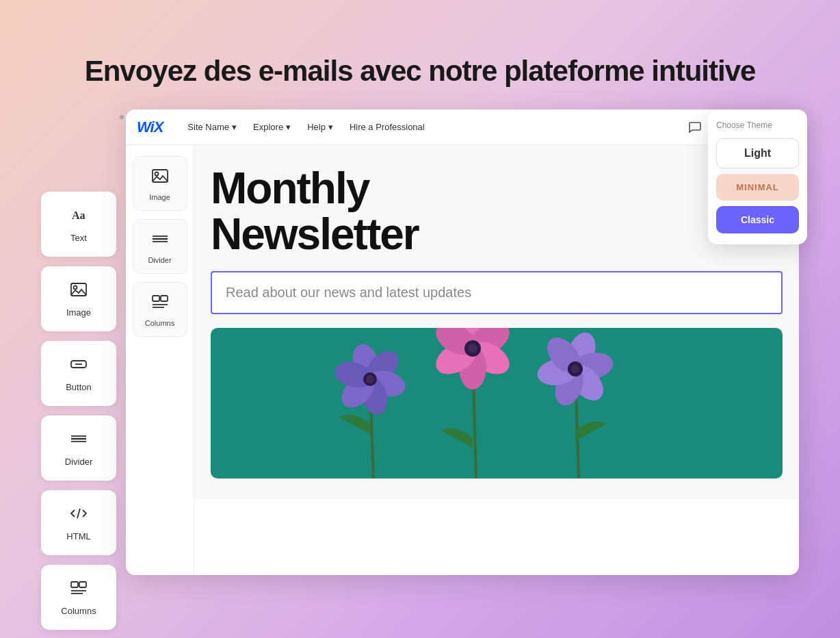  I want to click on widget-divider-label: Divider, so click(79, 461).